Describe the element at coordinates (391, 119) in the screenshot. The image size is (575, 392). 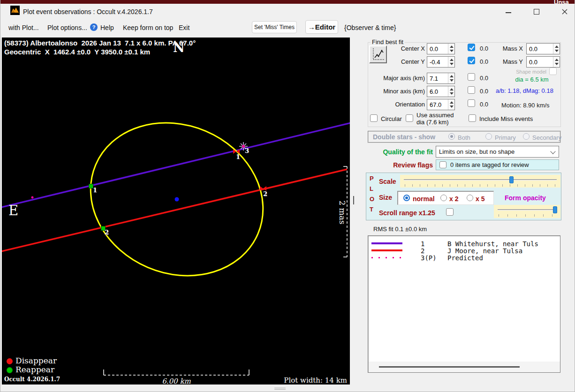
I see `circular-label: Circular` at that location.